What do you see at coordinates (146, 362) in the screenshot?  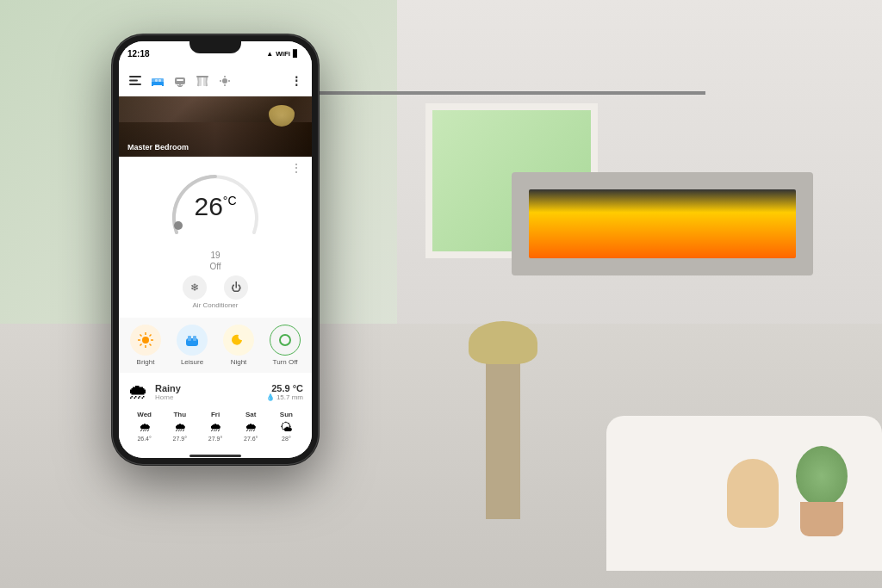 I see `bright-label: Bright` at bounding box center [146, 362].